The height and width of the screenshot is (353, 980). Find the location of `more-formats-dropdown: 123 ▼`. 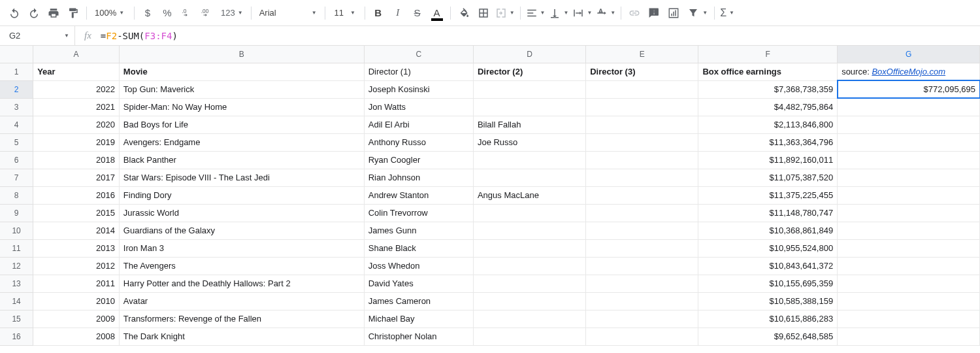

more-formats-dropdown: 123 ▼ is located at coordinates (232, 13).